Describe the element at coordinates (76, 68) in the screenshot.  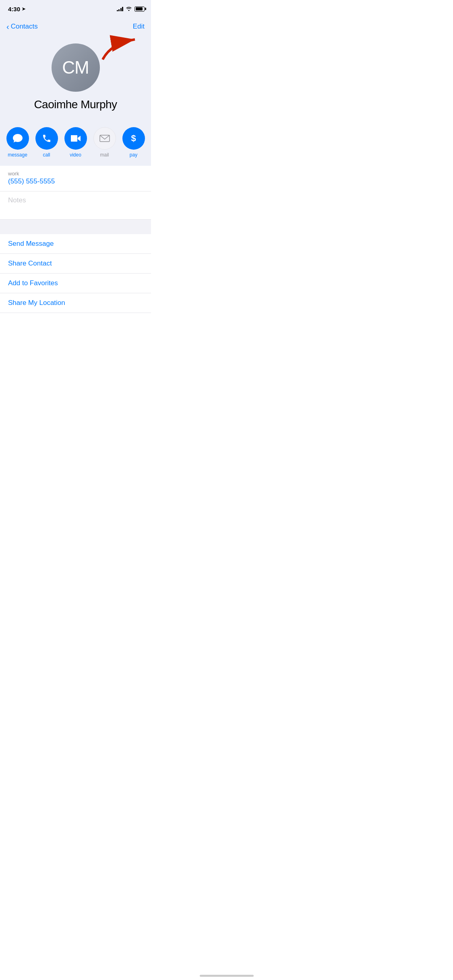
I see `avatar: CM` at that location.